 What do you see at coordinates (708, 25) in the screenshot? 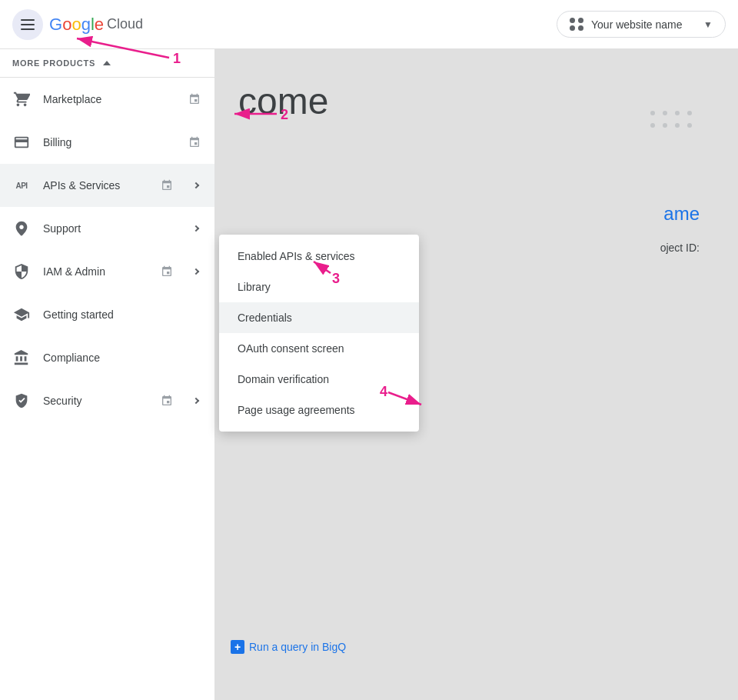
I see `dropdown-arrow-icon: ▼` at bounding box center [708, 25].